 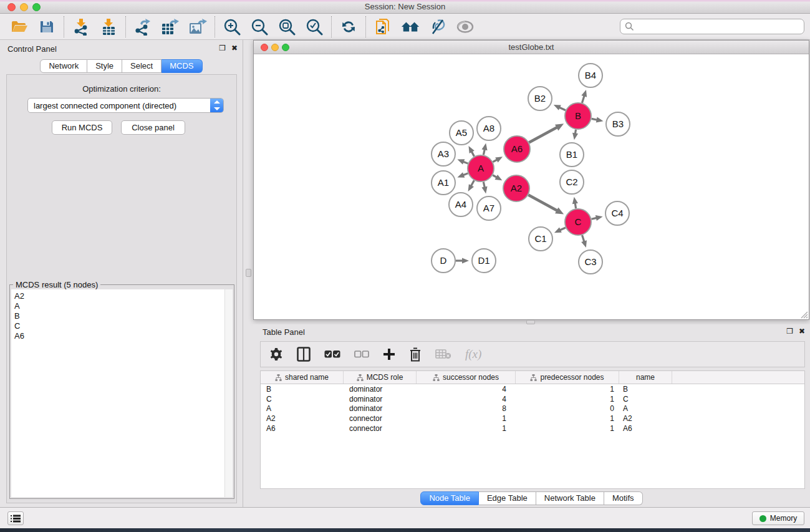 What do you see at coordinates (719, 27) in the screenshot?
I see `search-input` at bounding box center [719, 27].